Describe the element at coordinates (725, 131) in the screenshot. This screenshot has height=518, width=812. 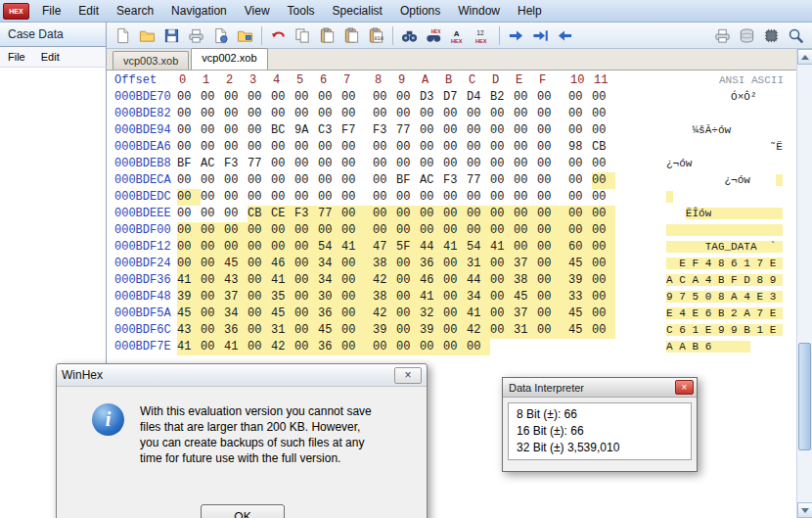
I see `row-ascii: ¼šÃ÷ów` at that location.